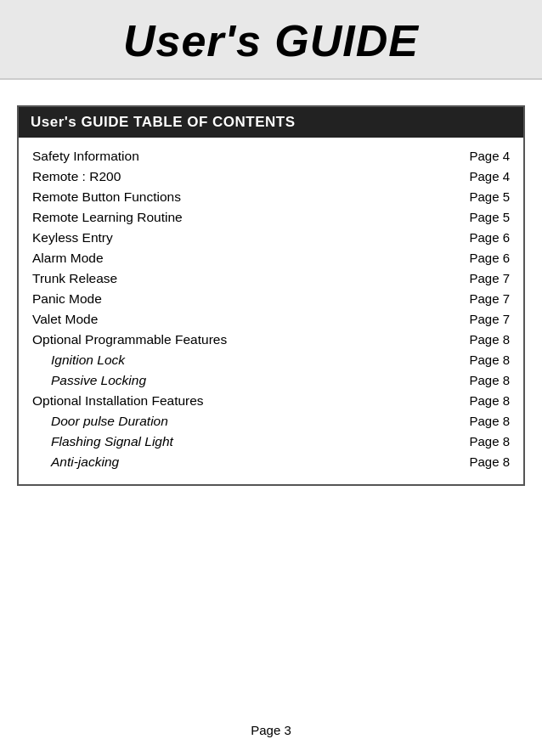  Describe the element at coordinates (100, 421) in the screenshot. I see `toc-item-label: Door pulse Duration` at that location.